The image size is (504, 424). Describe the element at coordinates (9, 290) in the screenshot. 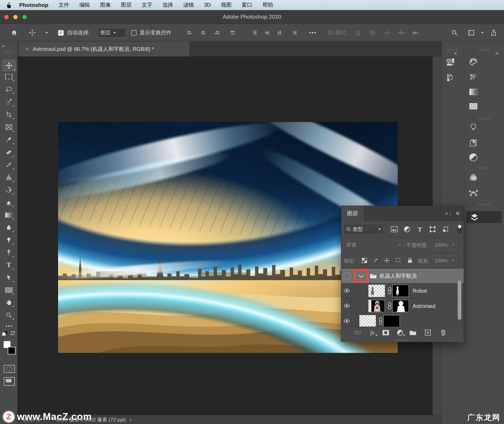

I see `rectangle-tool` at that location.